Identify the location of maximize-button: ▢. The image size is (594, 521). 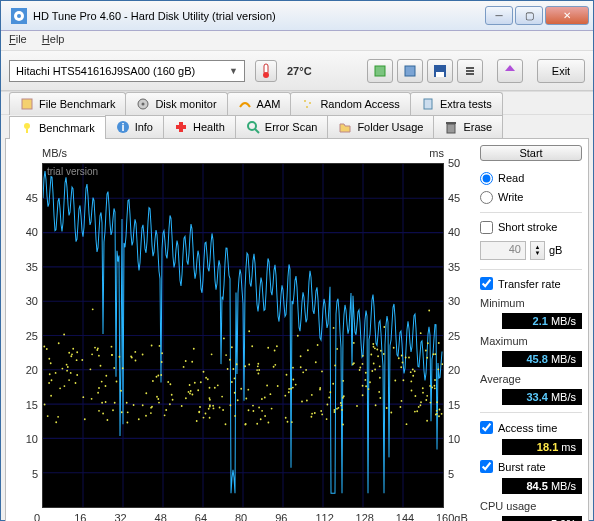
(529, 16).